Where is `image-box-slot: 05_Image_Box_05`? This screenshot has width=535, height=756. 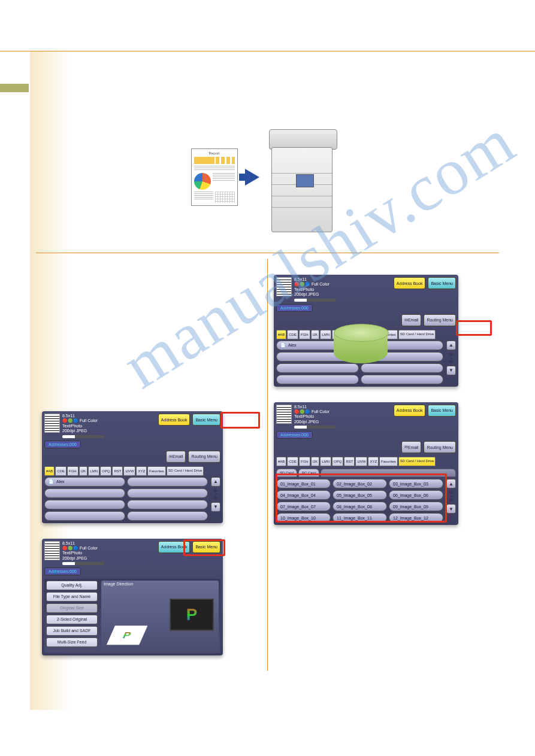
image-box-slot: 05_Image_Box_05 is located at coordinates (359, 495).